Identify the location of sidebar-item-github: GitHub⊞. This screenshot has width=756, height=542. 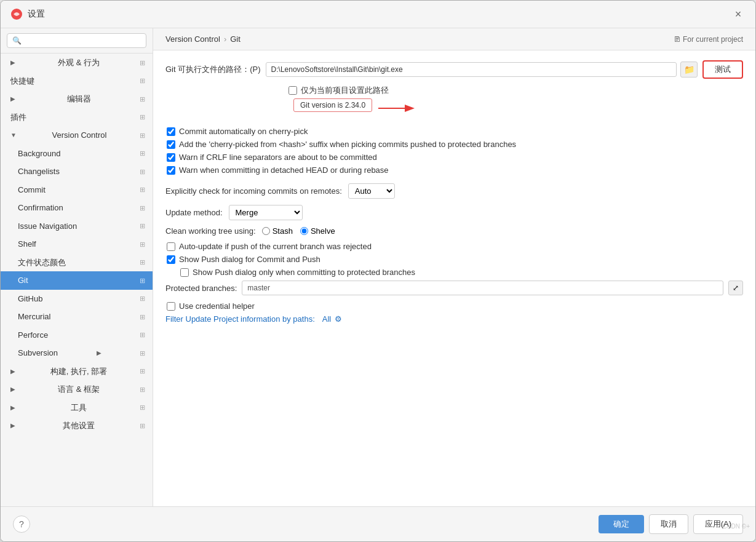
(76, 299).